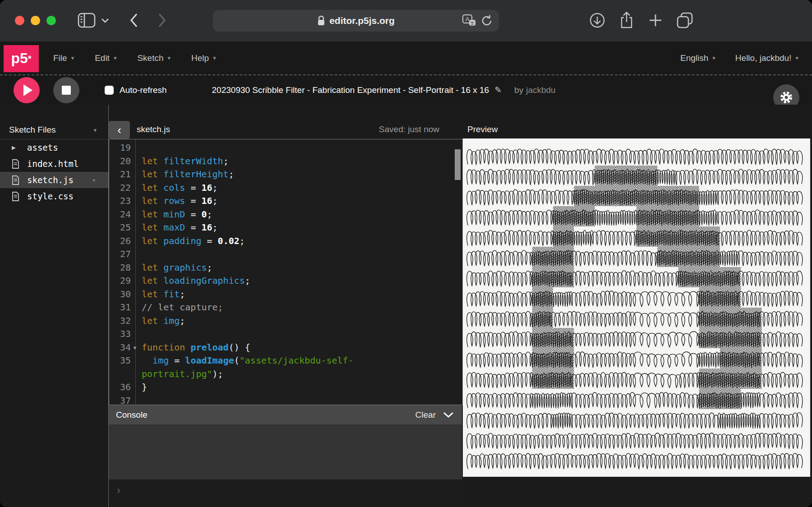 This screenshot has width=812, height=507. Describe the element at coordinates (285, 415) in the screenshot. I see `console-header: Console Clear` at that location.